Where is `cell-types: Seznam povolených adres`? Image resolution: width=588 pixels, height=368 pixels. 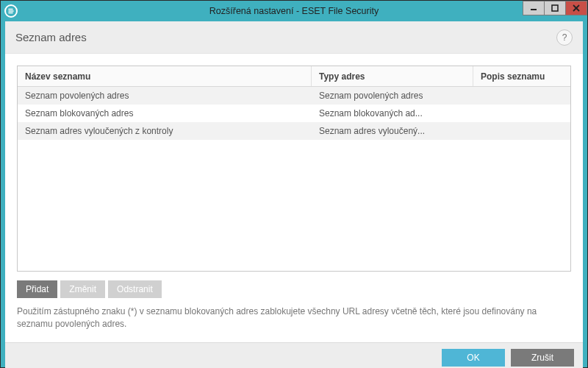 cell-types: Seznam povolených adres is located at coordinates (392, 96).